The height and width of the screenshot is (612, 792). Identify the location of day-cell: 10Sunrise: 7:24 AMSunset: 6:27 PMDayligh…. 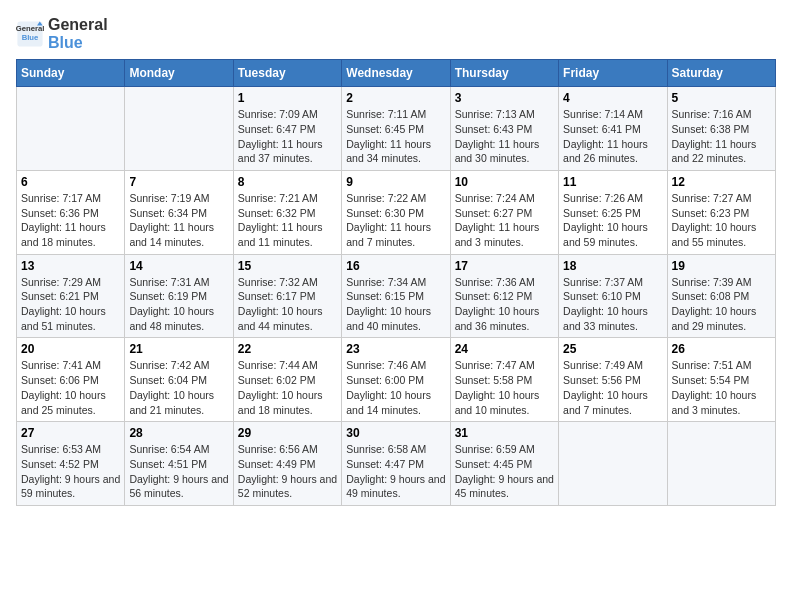
(504, 212).